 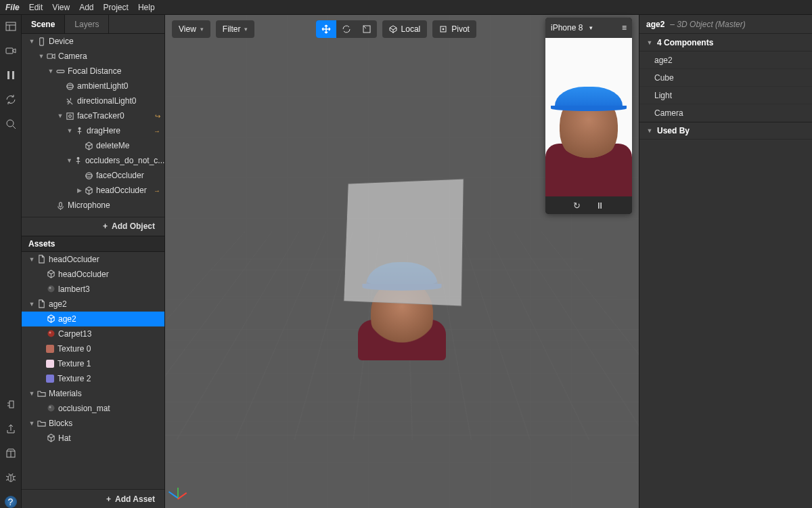 What do you see at coordinates (11, 51) in the screenshot?
I see `camera-icon` at bounding box center [11, 51].